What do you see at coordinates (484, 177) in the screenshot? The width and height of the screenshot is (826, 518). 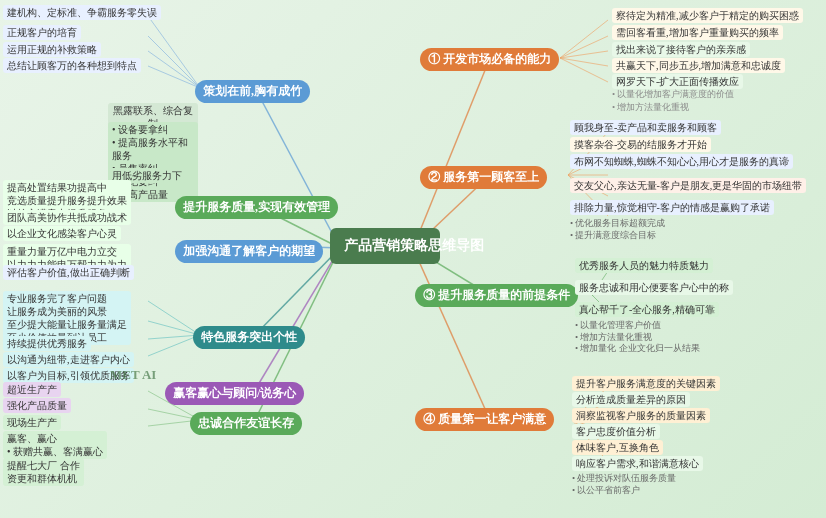 I see `branch-r2-label: ② 服务第一顾客至上` at bounding box center [484, 177].